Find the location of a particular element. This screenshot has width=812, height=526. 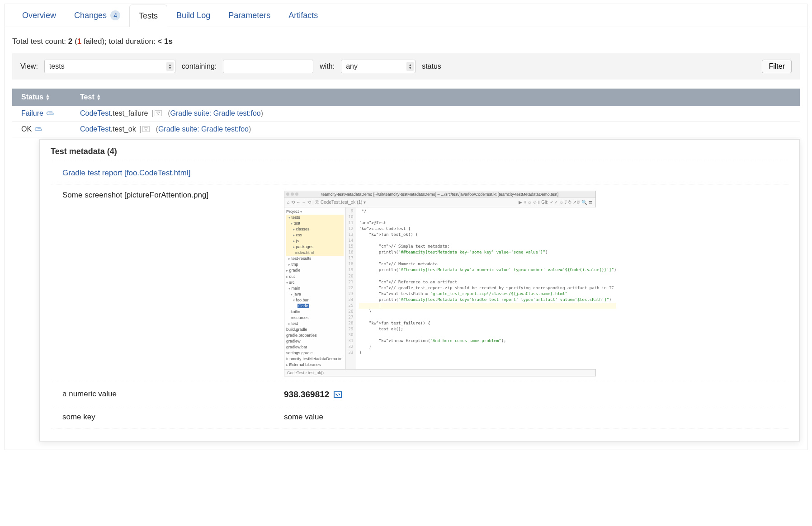

containing-input is located at coordinates (268, 66).